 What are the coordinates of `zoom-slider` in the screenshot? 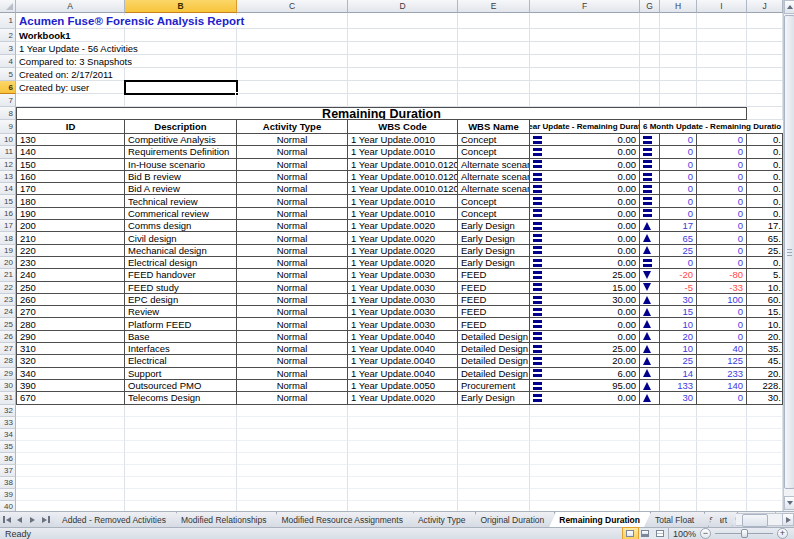 It's located at (744, 534).